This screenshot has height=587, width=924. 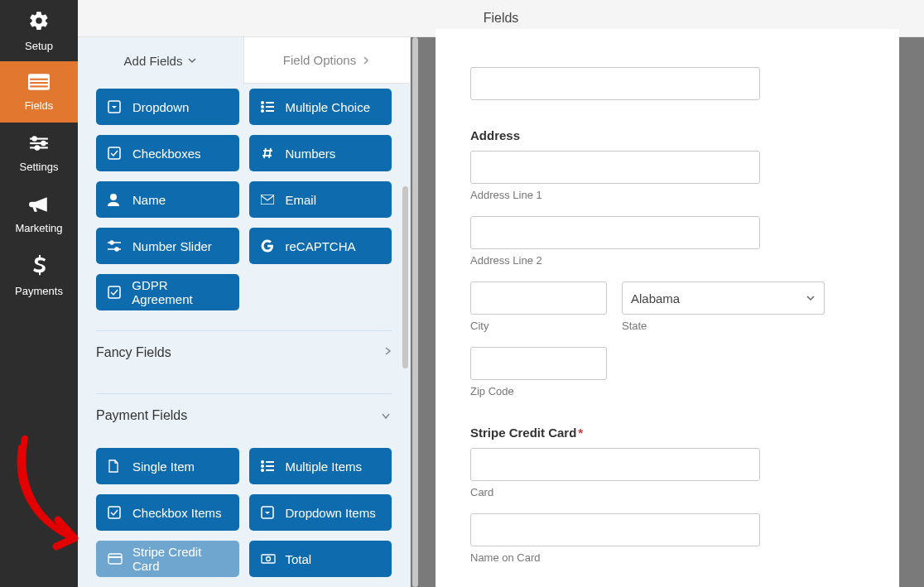 What do you see at coordinates (615, 233) in the screenshot?
I see `address-line2-input` at bounding box center [615, 233].